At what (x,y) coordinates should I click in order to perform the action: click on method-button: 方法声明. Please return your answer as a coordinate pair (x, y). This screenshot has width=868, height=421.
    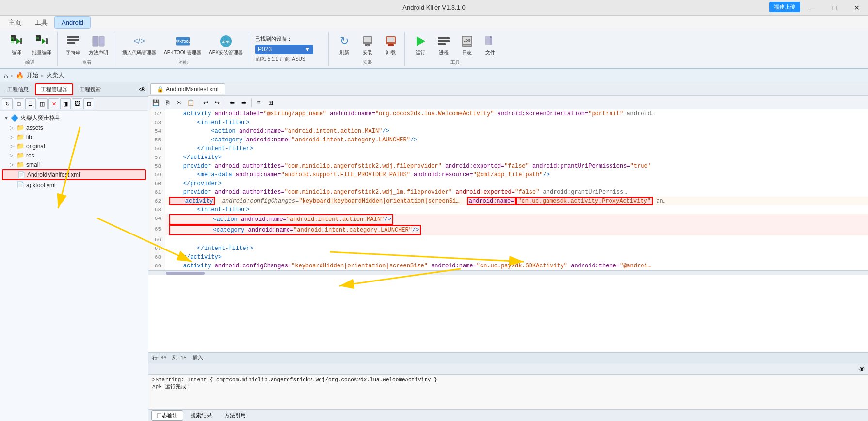
    Looking at the image, I should click on (98, 45).